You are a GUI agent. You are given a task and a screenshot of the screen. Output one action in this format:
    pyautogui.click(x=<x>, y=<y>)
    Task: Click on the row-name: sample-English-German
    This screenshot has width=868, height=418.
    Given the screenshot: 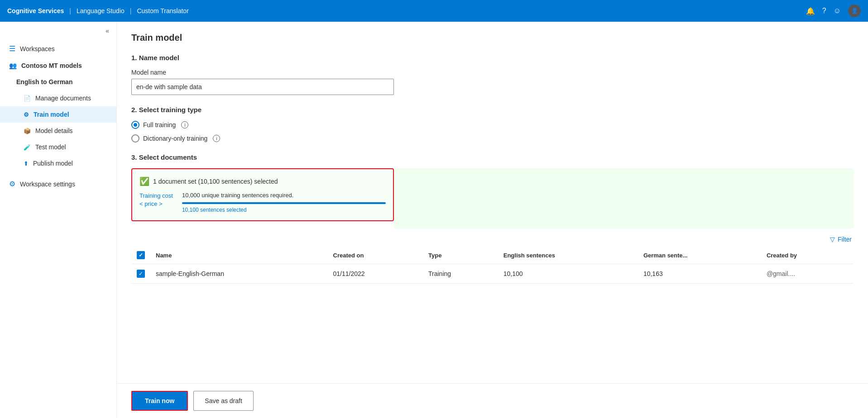 What is the action you would take?
    pyautogui.click(x=239, y=274)
    